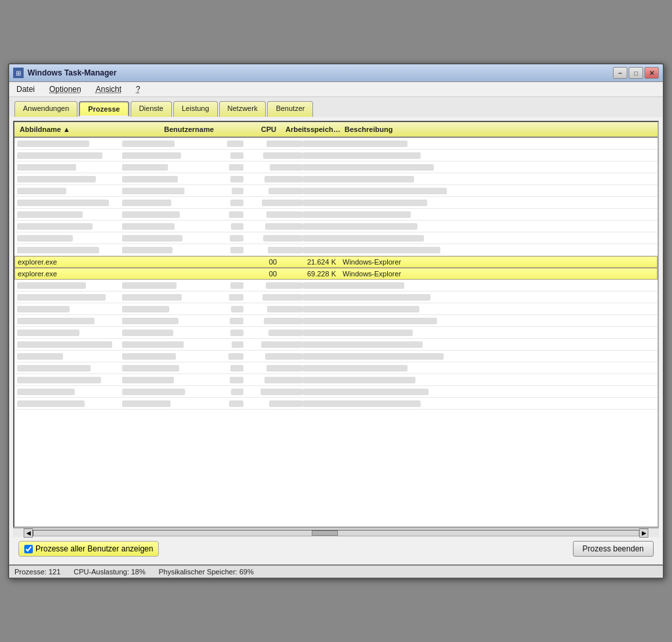 The image size is (672, 642). Describe the element at coordinates (109, 572) in the screenshot. I see `status-cpu: CPU-Auslastung: 18%` at that location.